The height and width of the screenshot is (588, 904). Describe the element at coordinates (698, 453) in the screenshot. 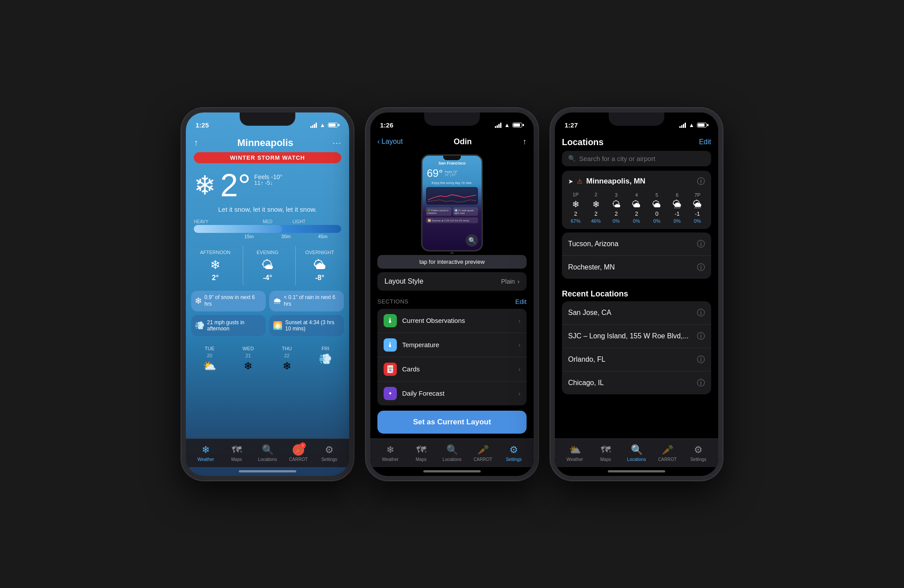

I see `tab-settings-3: ⚙ Settings` at that location.